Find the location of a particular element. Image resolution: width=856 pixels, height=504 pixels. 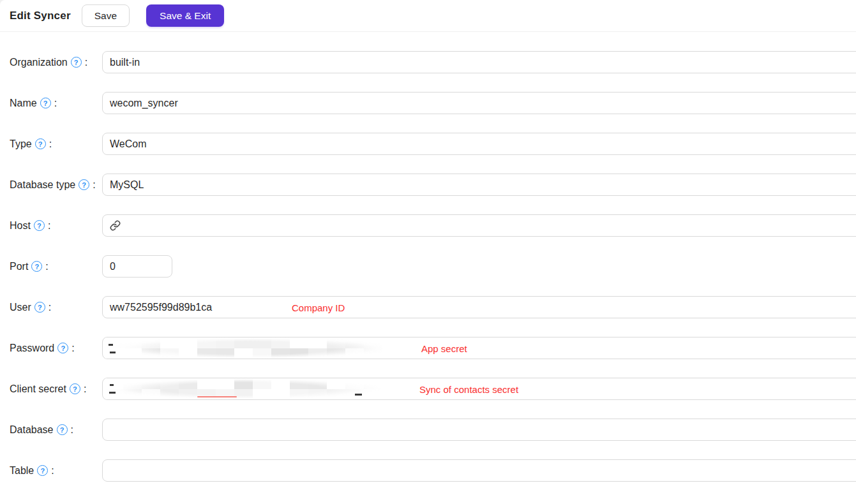

field-label-host: Host?: is located at coordinates (56, 226).